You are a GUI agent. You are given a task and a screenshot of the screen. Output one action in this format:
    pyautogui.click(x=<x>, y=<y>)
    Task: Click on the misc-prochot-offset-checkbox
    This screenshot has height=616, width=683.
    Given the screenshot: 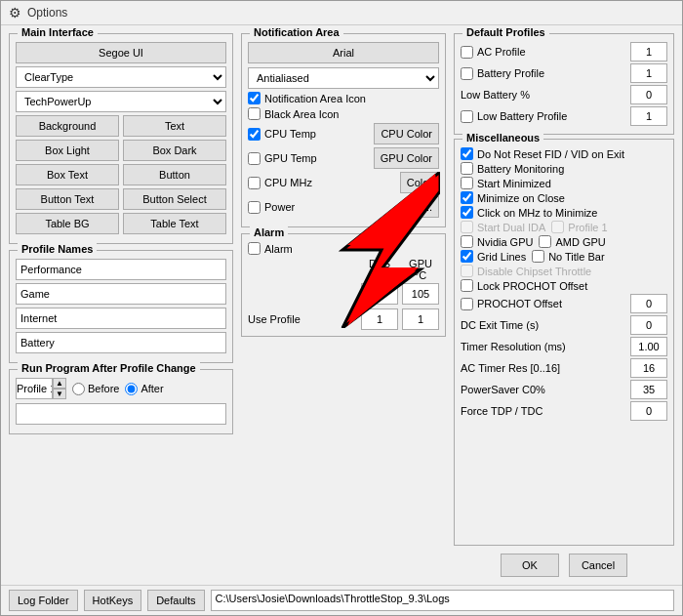 What is the action you would take?
    pyautogui.click(x=466, y=305)
    